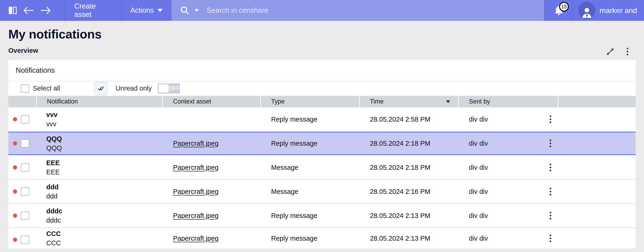 This screenshot has height=252, width=644. What do you see at coordinates (104, 172) in the screenshot?
I see `notification-subtitle: EEE` at bounding box center [104, 172].